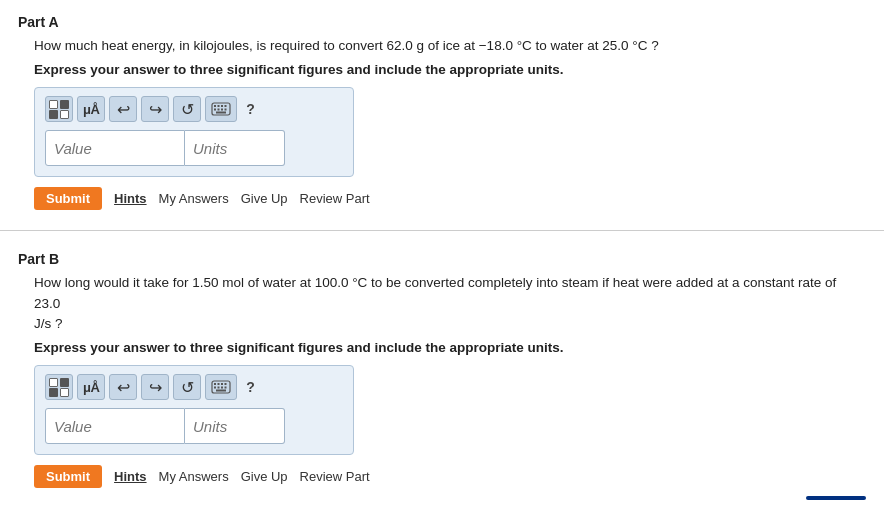 This screenshot has width=884, height=508. What do you see at coordinates (335, 198) in the screenshot?
I see `part-a-review-part-link: Review Part` at bounding box center [335, 198].